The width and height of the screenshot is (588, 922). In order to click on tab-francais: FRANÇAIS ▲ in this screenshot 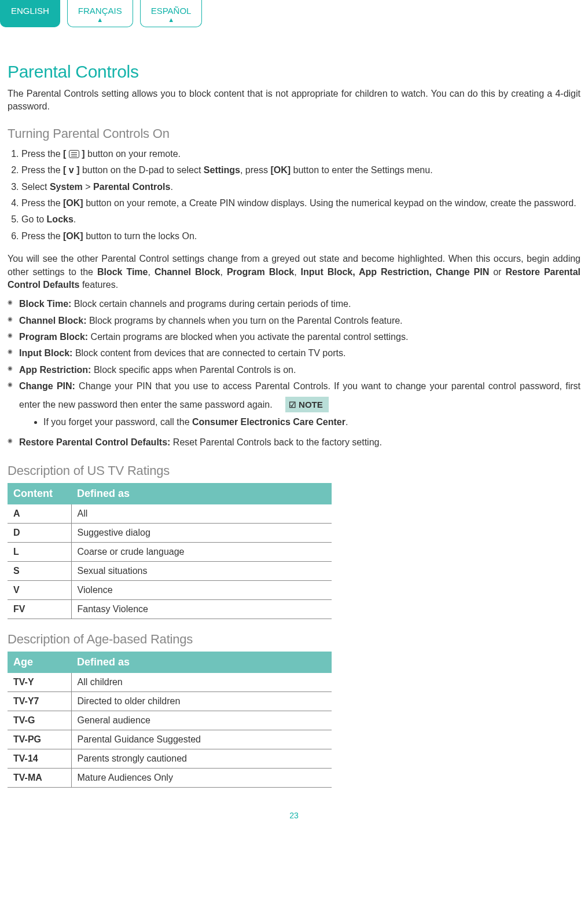, I will do `click(100, 14)`.